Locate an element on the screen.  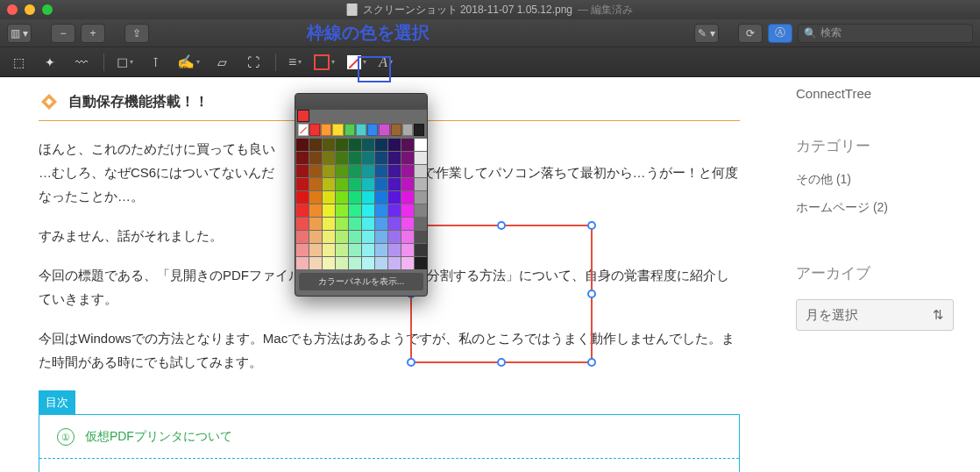
sidebar-toggle-button: ▥ ▾ is located at coordinates (19, 33).